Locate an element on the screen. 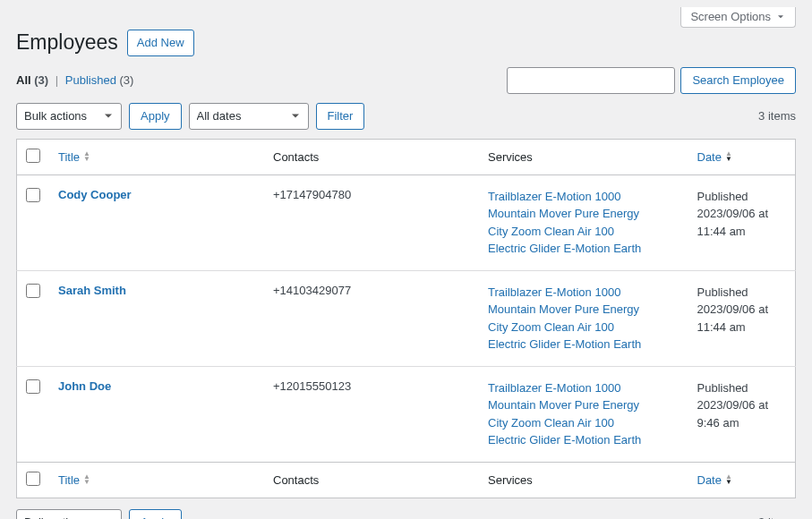 The width and height of the screenshot is (812, 519). col-date-sort: Date ▲▼ is located at coordinates (714, 157).